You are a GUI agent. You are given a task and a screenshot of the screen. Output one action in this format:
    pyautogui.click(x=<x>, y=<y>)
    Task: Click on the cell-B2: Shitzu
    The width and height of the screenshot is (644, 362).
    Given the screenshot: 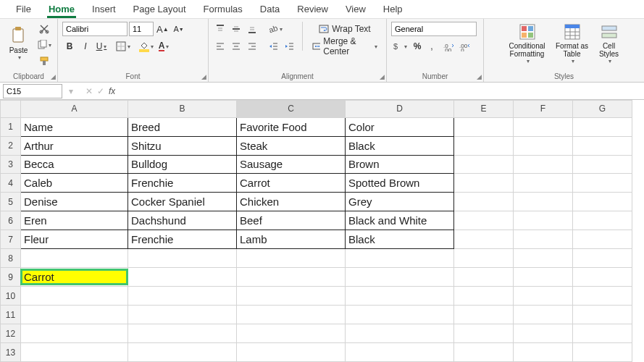 What is the action you would take?
    pyautogui.click(x=183, y=146)
    